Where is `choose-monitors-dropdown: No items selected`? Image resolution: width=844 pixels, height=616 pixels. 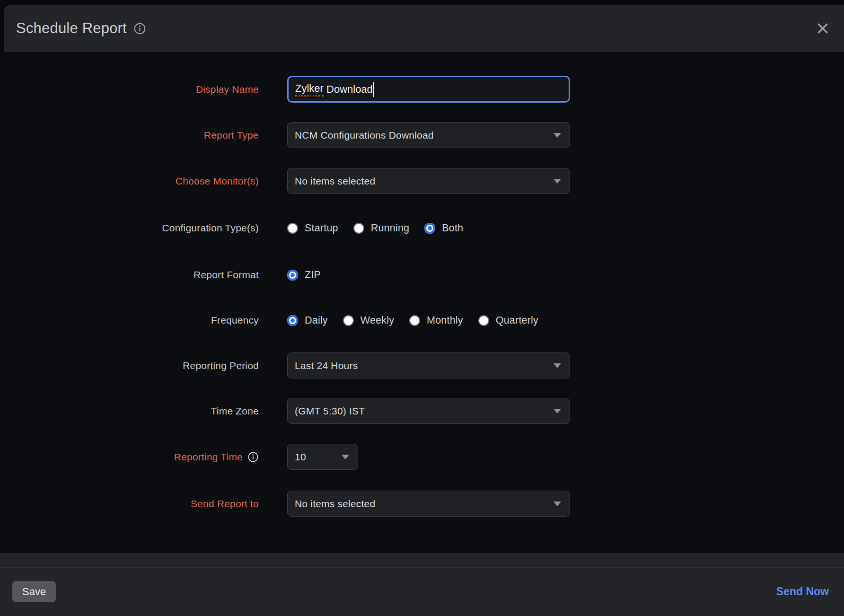
choose-monitors-dropdown: No items selected is located at coordinates (429, 181).